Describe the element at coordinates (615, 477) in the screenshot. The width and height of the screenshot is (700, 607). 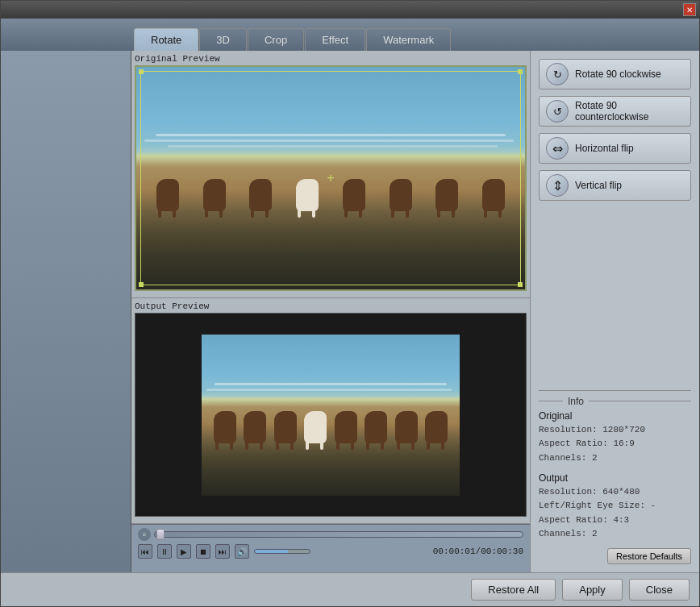
I see `info-section: Info Original Resolution: 1280*720 Aspec…` at that location.